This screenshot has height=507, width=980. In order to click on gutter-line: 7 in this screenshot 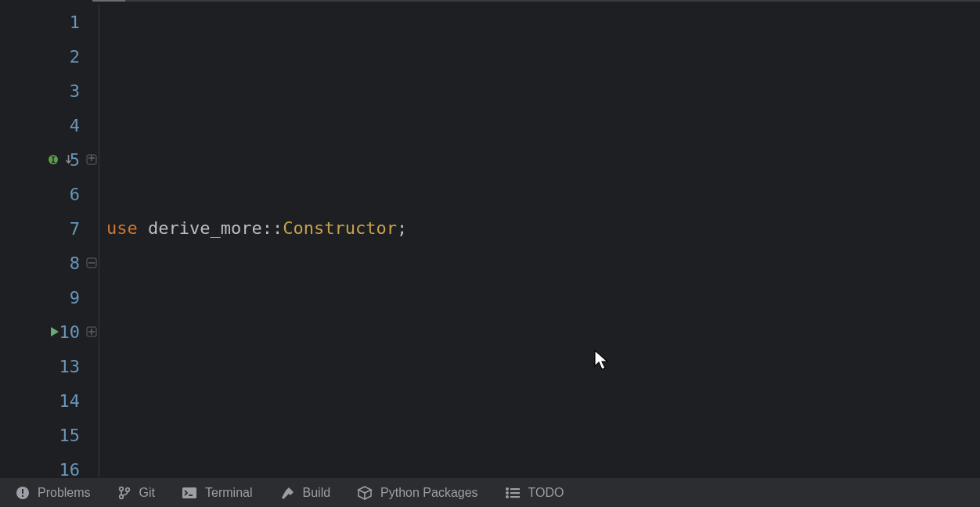, I will do `click(46, 228)`.